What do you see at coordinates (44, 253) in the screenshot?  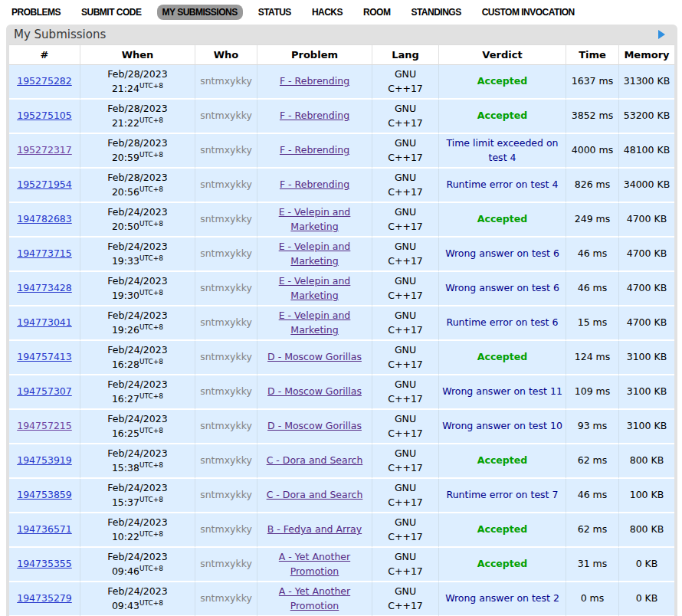 I see `submission-id-link: 194773715` at bounding box center [44, 253].